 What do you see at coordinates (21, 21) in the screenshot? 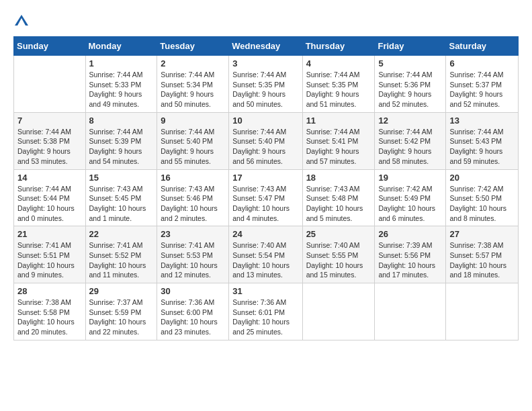
I see `logo-icon` at bounding box center [21, 21].